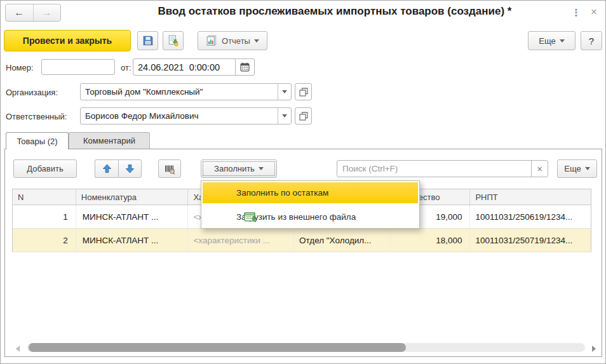 The width and height of the screenshot is (606, 364). Describe the element at coordinates (576, 13) in the screenshot. I see `kebab-menu-icon: ⋮` at that location.